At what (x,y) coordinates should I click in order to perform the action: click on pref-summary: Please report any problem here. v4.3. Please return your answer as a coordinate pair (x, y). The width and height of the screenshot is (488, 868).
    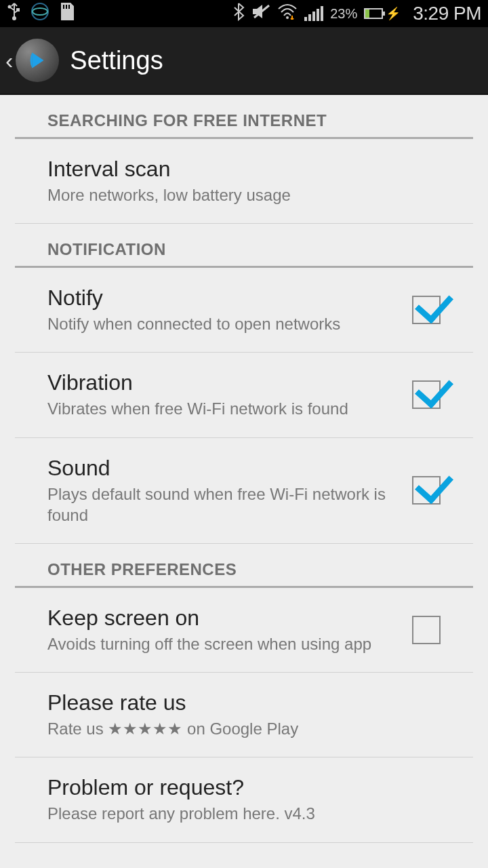
    Looking at the image, I should click on (237, 814).